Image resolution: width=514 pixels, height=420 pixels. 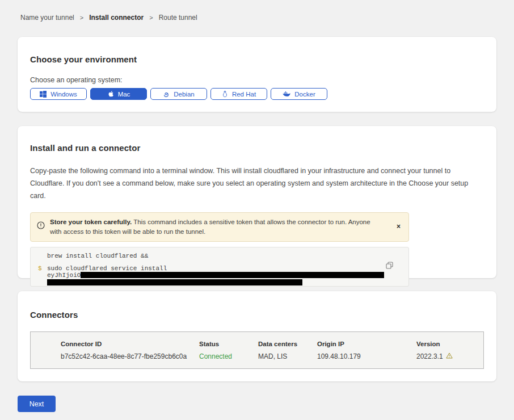 I want to click on debian-logo-icon, so click(x=166, y=94).